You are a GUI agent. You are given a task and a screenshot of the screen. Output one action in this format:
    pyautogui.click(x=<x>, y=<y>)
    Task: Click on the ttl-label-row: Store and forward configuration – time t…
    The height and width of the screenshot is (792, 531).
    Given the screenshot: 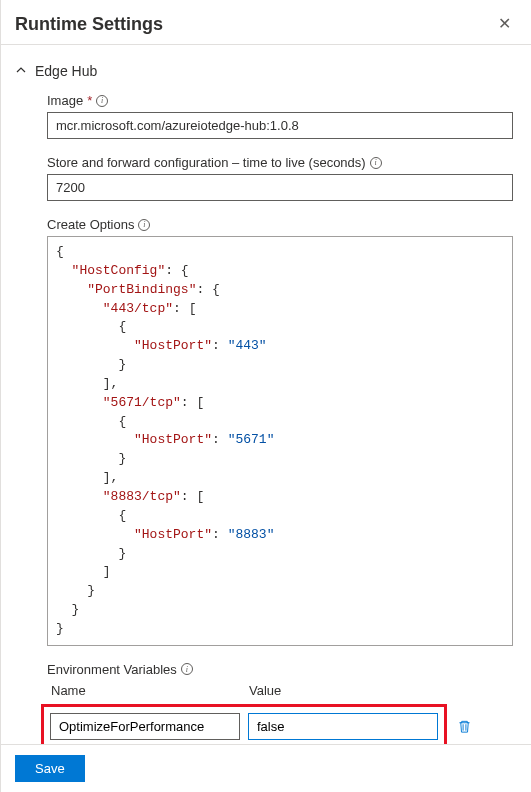 What is the action you would take?
    pyautogui.click(x=280, y=162)
    